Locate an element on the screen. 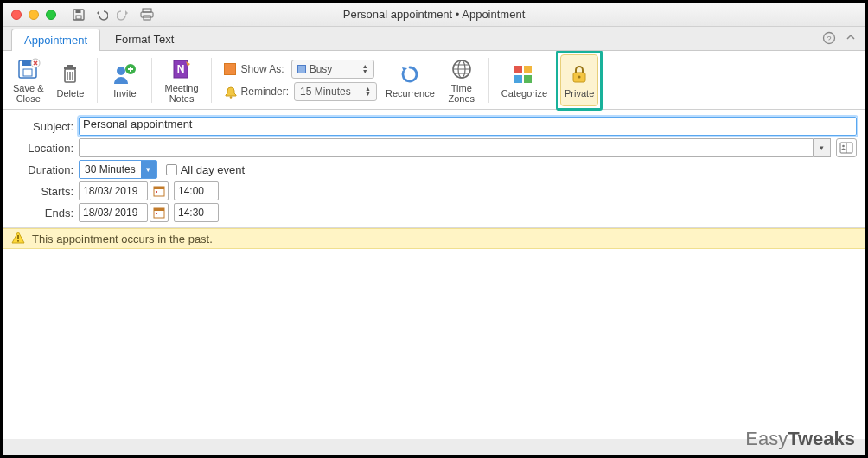 This screenshot has height=458, width=868. warning-icon is located at coordinates (18, 239).